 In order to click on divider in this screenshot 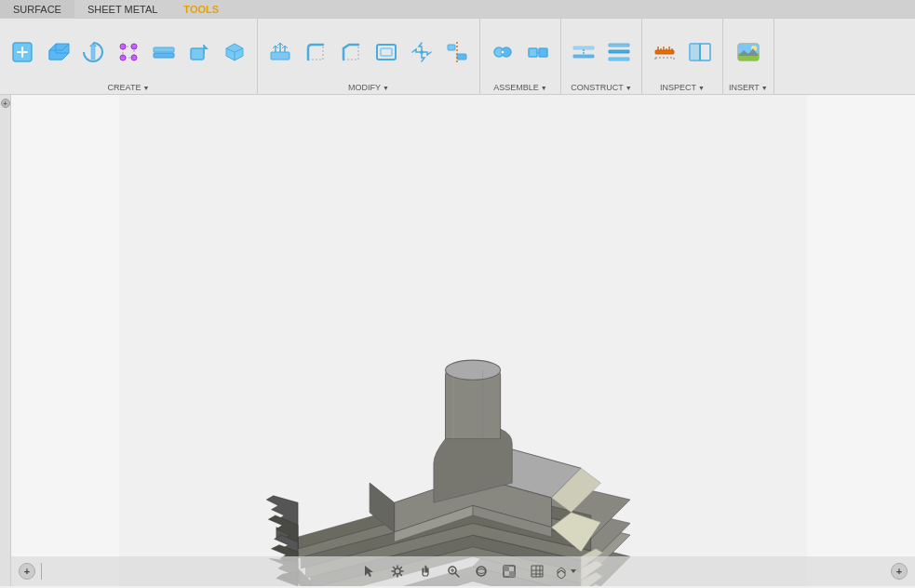, I will do `click(41, 571)`.